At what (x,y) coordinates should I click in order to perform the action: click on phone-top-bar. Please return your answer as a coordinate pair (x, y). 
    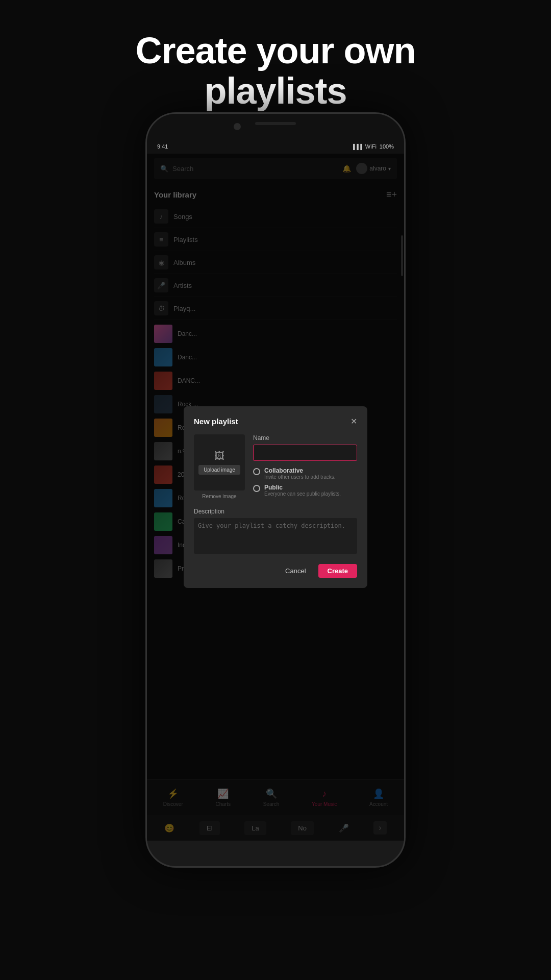
    Looking at the image, I should click on (276, 127).